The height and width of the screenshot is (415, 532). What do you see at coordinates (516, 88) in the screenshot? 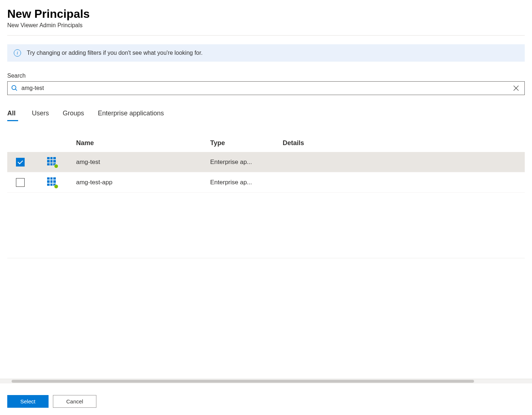
I see `close-icon` at bounding box center [516, 88].